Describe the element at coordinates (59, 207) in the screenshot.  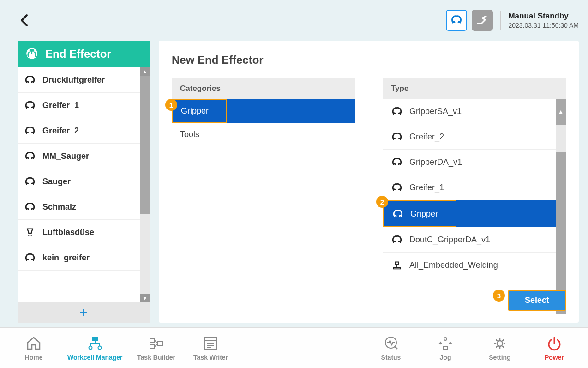
I see `sidebar-item-label: Schmalz` at that location.